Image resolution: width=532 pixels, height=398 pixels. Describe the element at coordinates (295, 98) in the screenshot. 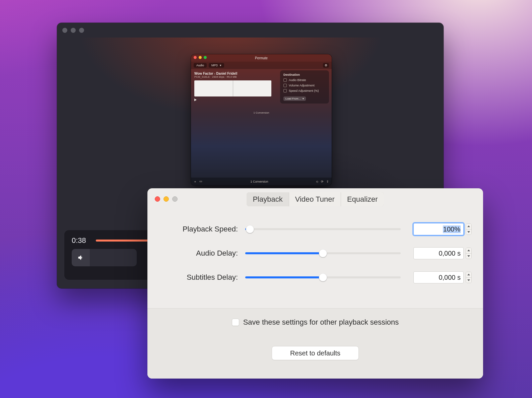

I see `permute-load-from-button: Load From…▾` at that location.